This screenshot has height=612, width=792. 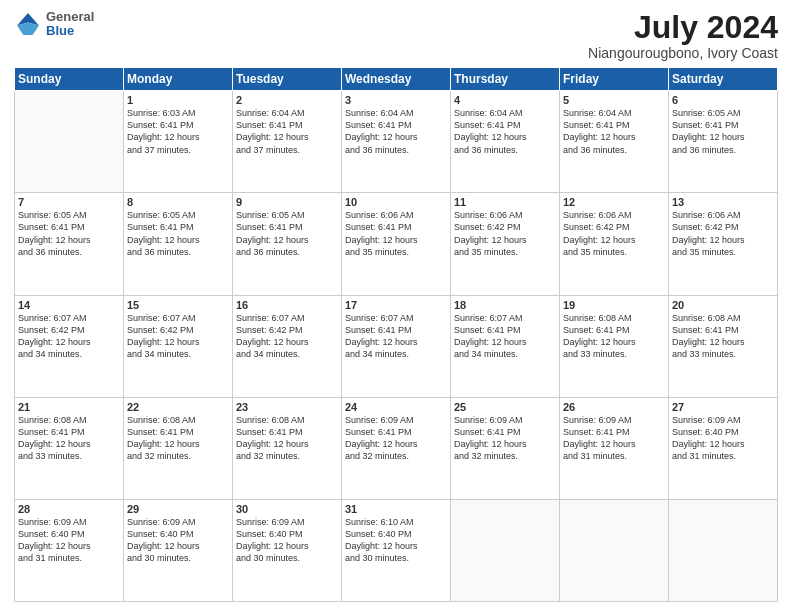 What do you see at coordinates (724, 80) in the screenshot?
I see `weekday-saturday: Saturday` at bounding box center [724, 80].